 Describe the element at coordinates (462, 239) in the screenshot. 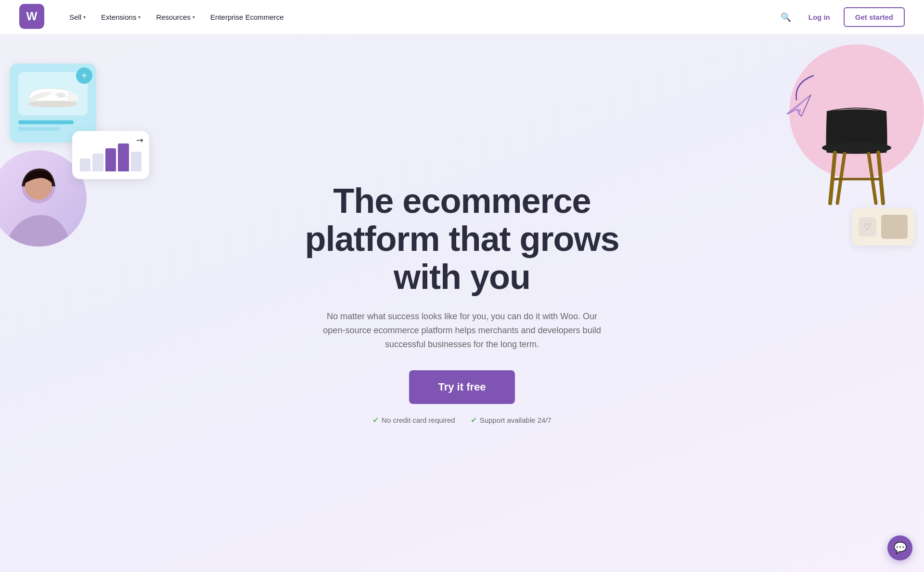

I see `hero-title: The ecommerce platform that grows with y…` at that location.